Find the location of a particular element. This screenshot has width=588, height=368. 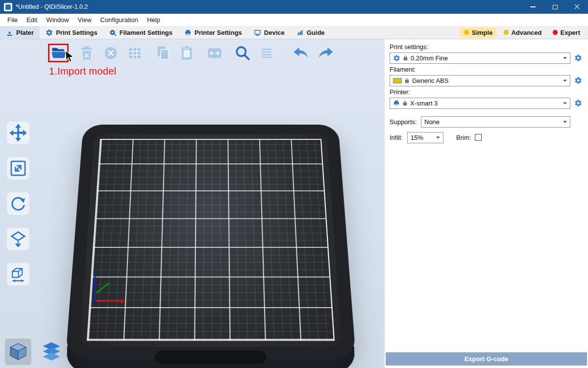

move-gizmo-button is located at coordinates (18, 133).